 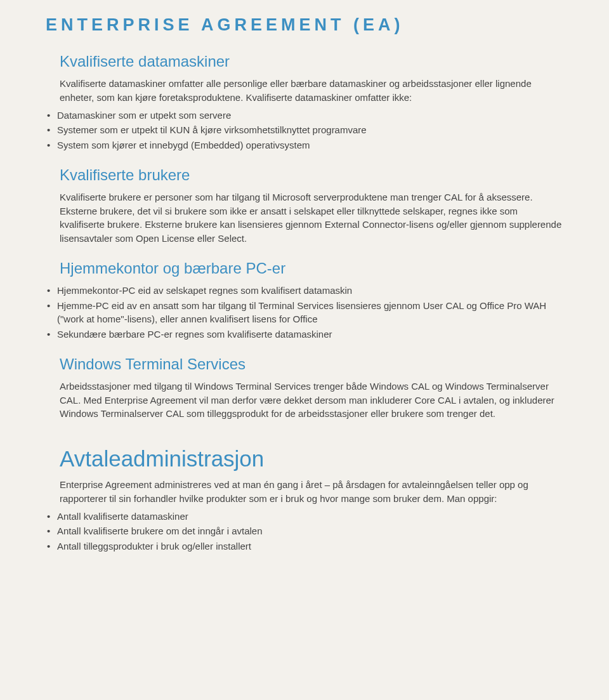 I want to click on list-item: Sekundære bærbare PC-er regnes som kvali…, so click(x=304, y=334).